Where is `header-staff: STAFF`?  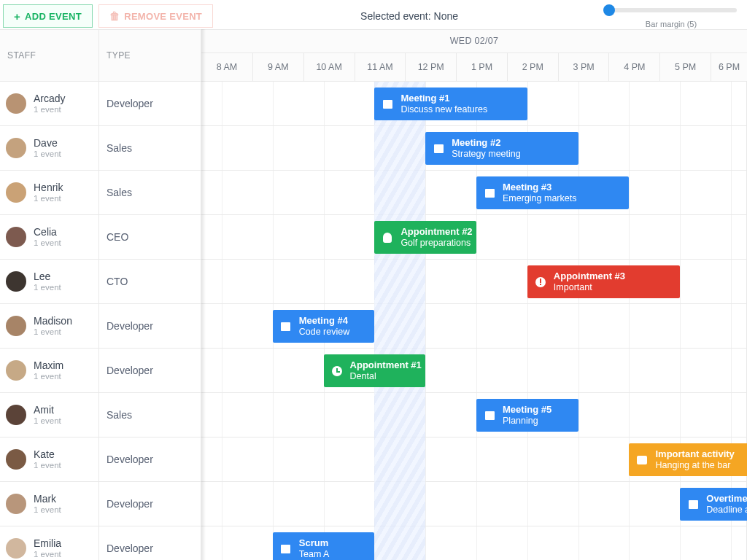
header-staff: STAFF is located at coordinates (50, 55).